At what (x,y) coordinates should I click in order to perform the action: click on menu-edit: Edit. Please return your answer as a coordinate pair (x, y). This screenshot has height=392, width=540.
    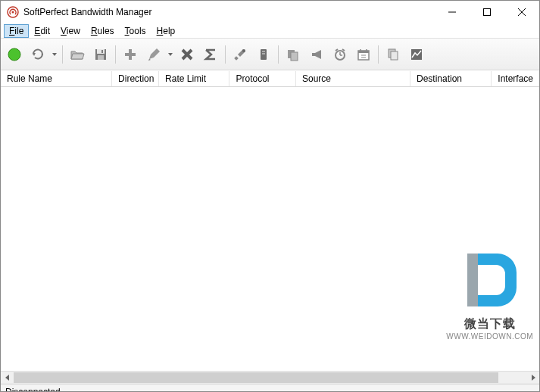
    Looking at the image, I should click on (42, 31).